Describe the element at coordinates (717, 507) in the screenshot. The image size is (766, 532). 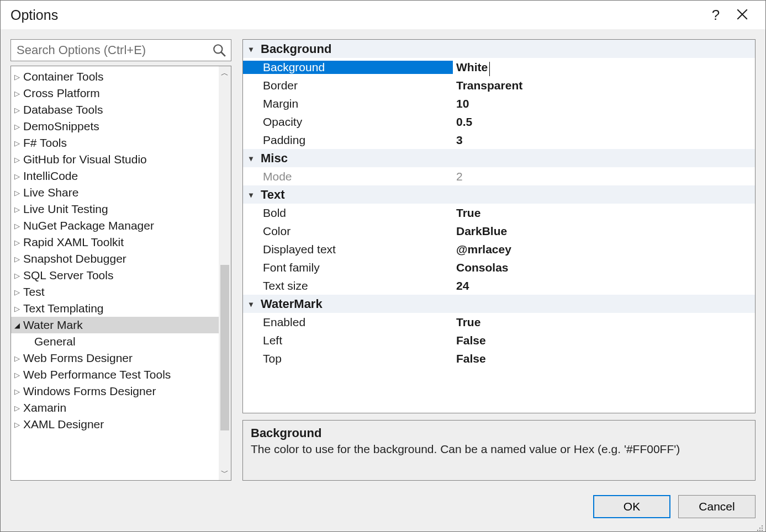
I see `cancel-button: Cancel` at that location.